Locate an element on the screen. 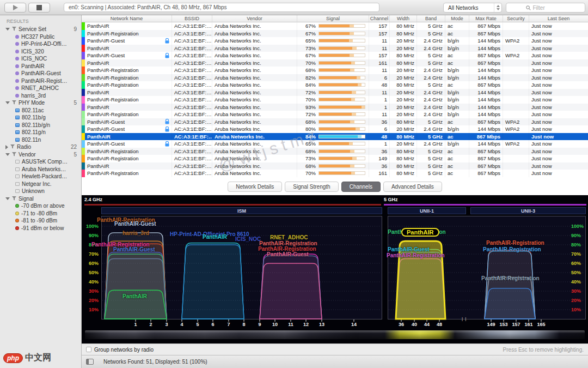  sidebar-item-91-dbm-or-below: -91 dBm or below is located at coordinates (40, 228).